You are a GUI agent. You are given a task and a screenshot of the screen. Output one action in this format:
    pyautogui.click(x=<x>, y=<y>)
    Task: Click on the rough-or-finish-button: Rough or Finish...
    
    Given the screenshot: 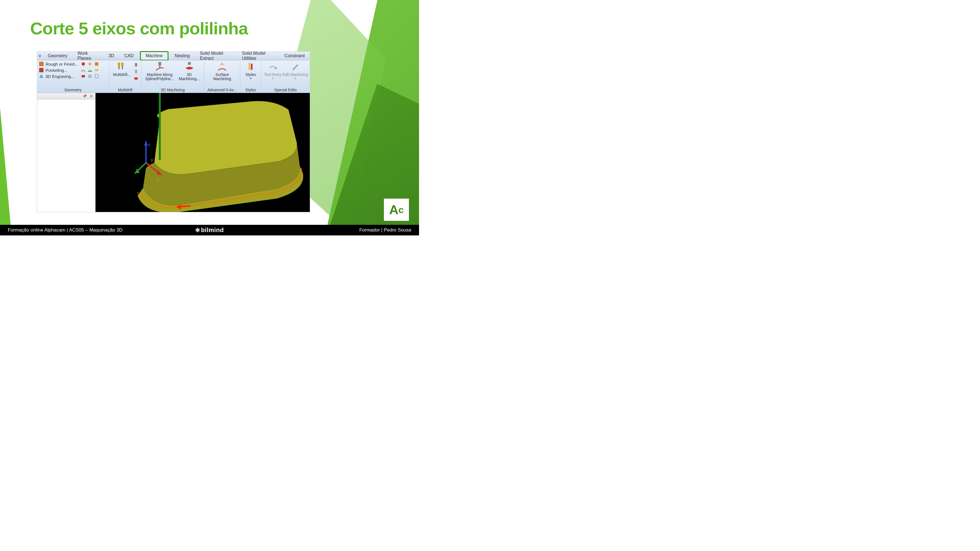 What is the action you would take?
    pyautogui.click(x=59, y=64)
    